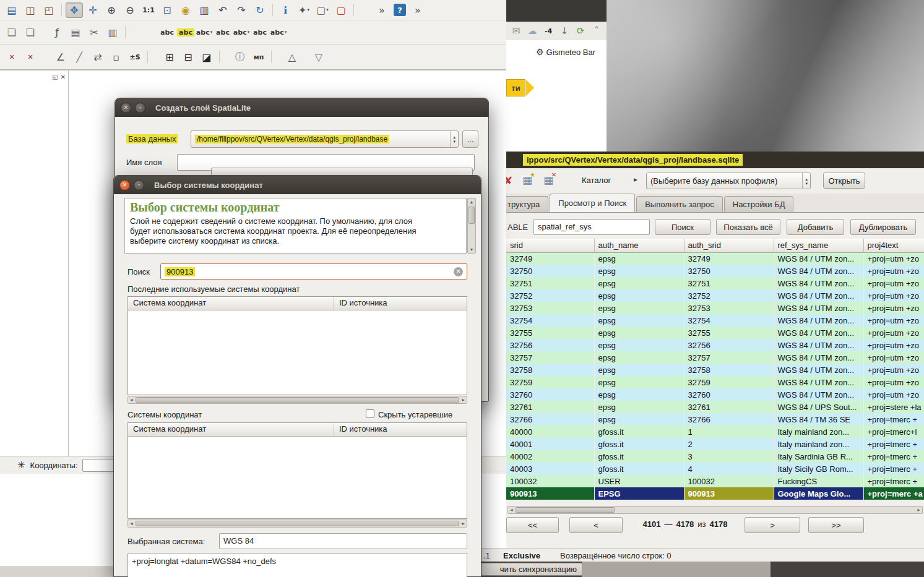  Describe the element at coordinates (728, 181) in the screenshot. I see `profile-database-combo: (Выберите базу данных профиля) ▴▾` at that location.